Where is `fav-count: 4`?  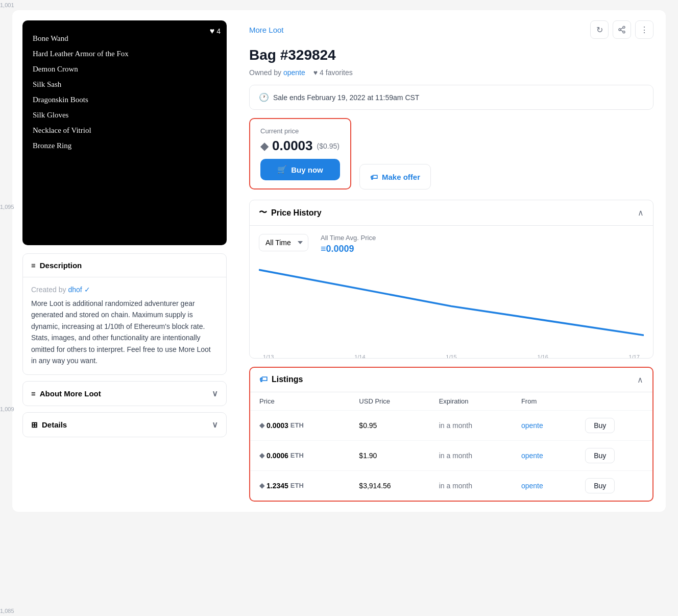
fav-count: 4 is located at coordinates (219, 31).